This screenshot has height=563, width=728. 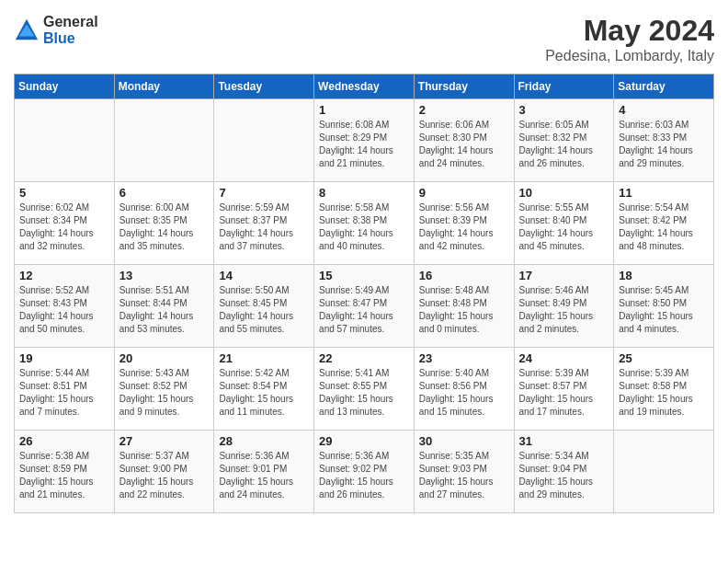 What do you see at coordinates (364, 276) in the screenshot?
I see `day-number: 15` at bounding box center [364, 276].